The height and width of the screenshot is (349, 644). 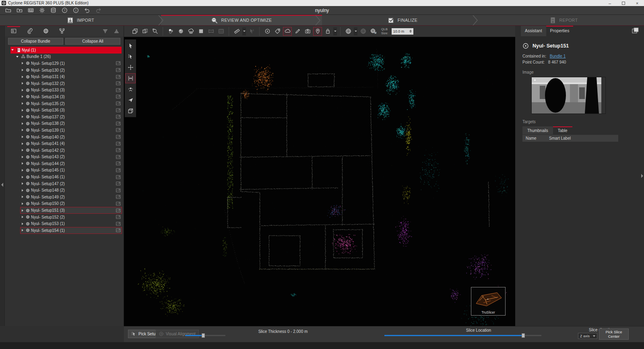 What do you see at coordinates (8, 10) in the screenshot?
I see `open-folder-icon` at bounding box center [8, 10].